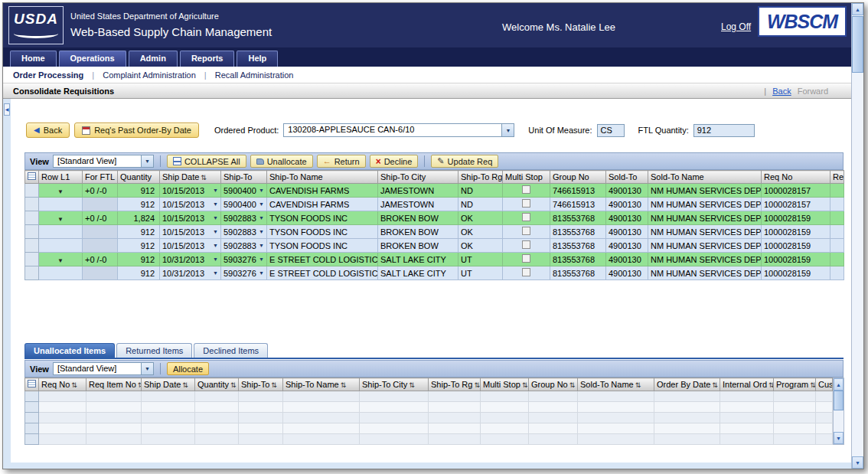  Describe the element at coordinates (399, 130) in the screenshot. I see `ordered-product-dropdown: 130208-APPLESAUCE CAN-6/10 ▼` at that location.